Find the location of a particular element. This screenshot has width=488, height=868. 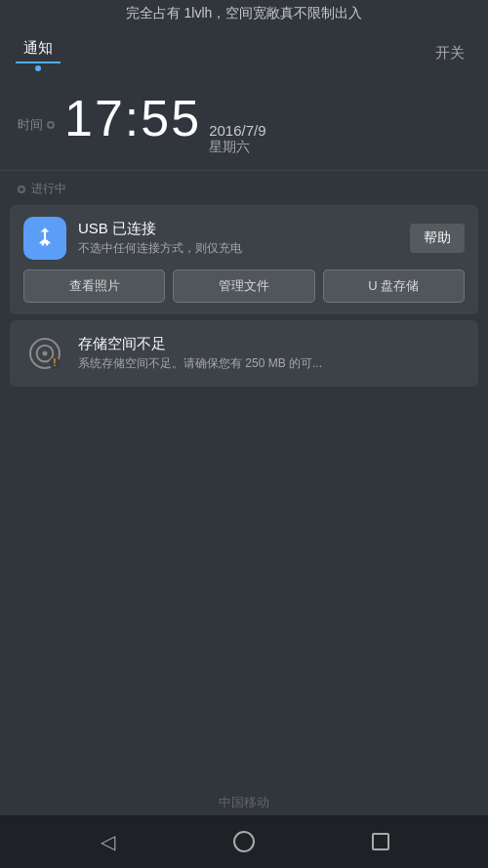

recent-button is located at coordinates (381, 842).